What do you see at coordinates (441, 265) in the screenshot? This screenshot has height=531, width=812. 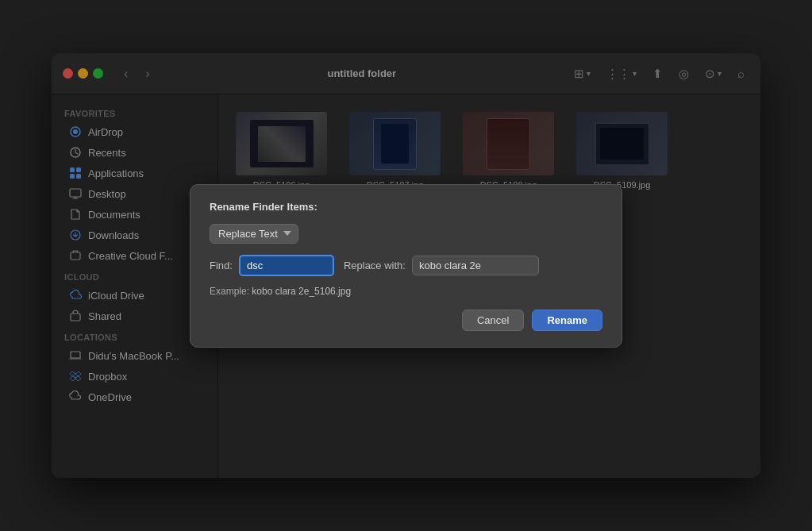 I see `replace-field-group: Replace with:` at bounding box center [441, 265].